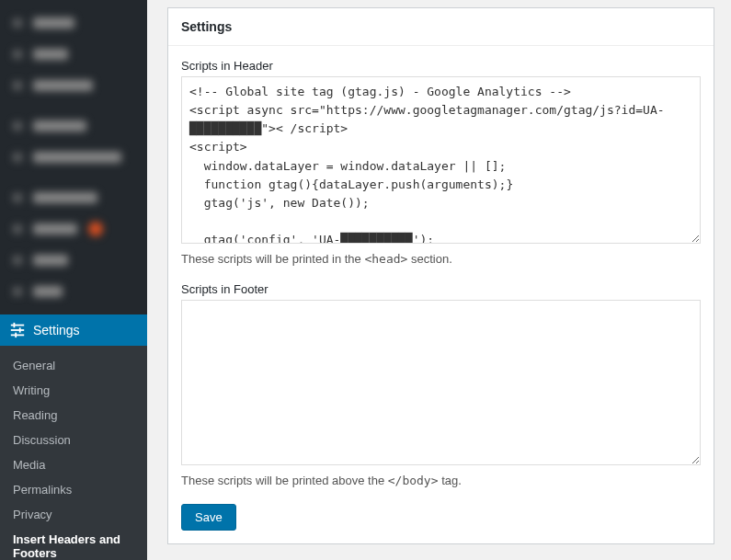 The width and height of the screenshot is (731, 560). What do you see at coordinates (441, 66) in the screenshot?
I see `header-scripts-label: Scripts in Header` at bounding box center [441, 66].